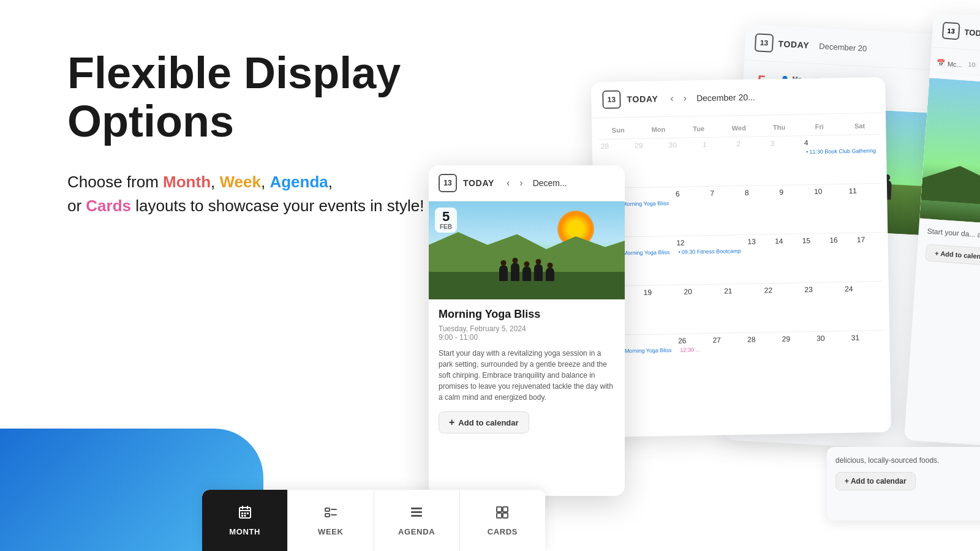 This screenshot has width=980, height=551. Describe the element at coordinates (785, 160) in the screenshot. I see `cell-3: 3` at that location.